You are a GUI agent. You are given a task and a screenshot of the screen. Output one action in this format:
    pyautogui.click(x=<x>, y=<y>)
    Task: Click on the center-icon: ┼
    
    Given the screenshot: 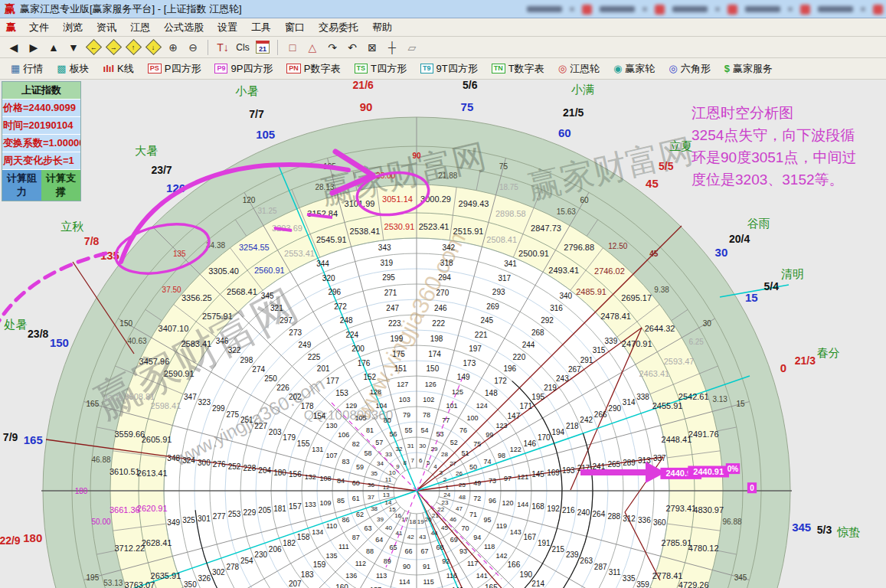 What is the action you would take?
    pyautogui.click(x=392, y=47)
    